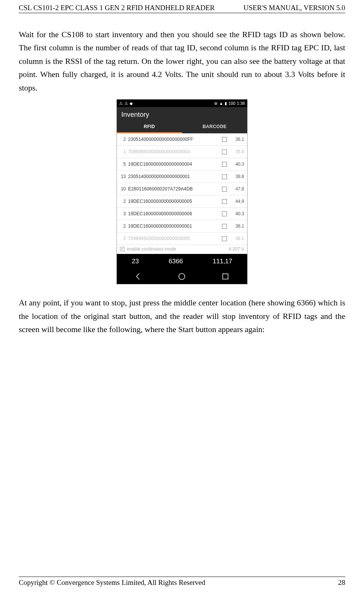 The image size is (364, 601). What do you see at coordinates (124, 152) in the screenshot?
I see `read-count: 1` at bounding box center [124, 152].